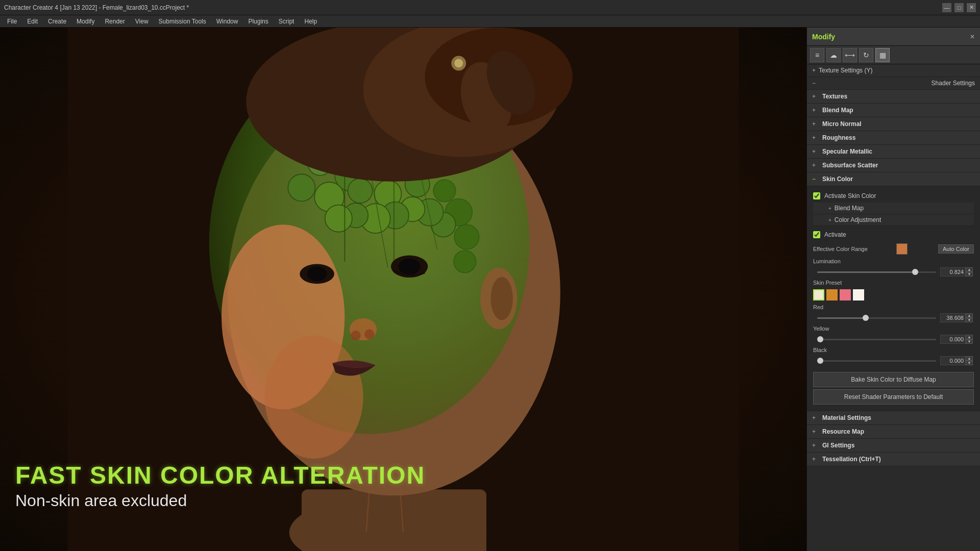 This screenshot has height=551, width=980. What do you see at coordinates (969, 320) in the screenshot?
I see `red-spinner-down: ▼` at bounding box center [969, 320].